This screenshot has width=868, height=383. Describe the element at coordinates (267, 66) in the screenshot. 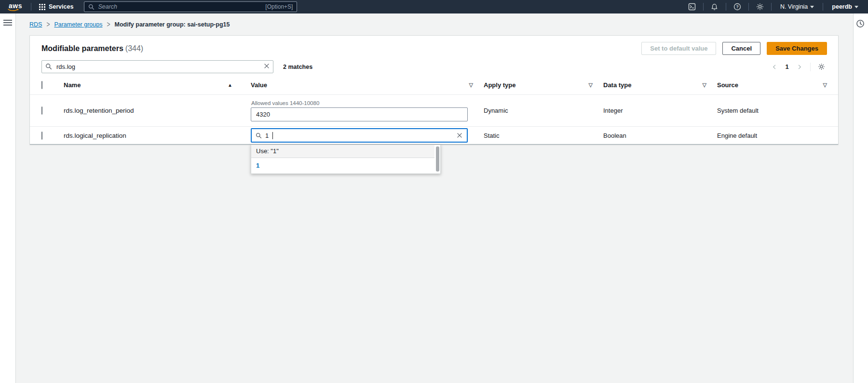

I see `clear-filter-icon` at that location.